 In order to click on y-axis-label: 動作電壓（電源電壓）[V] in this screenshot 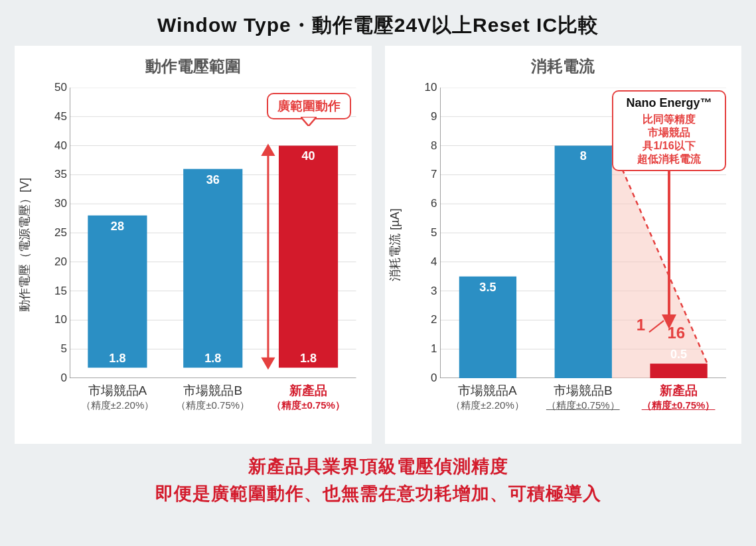, I will do `click(25, 245)`.